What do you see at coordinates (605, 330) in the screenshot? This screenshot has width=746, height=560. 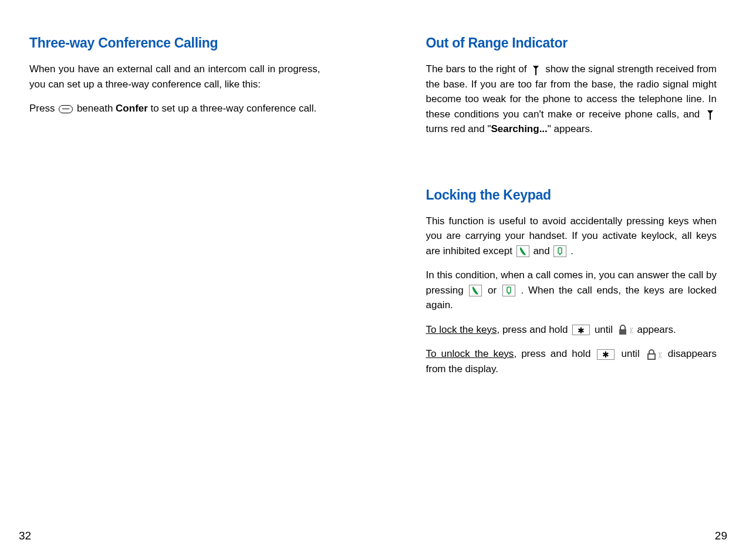 I see `kp3-b: until` at bounding box center [605, 330].